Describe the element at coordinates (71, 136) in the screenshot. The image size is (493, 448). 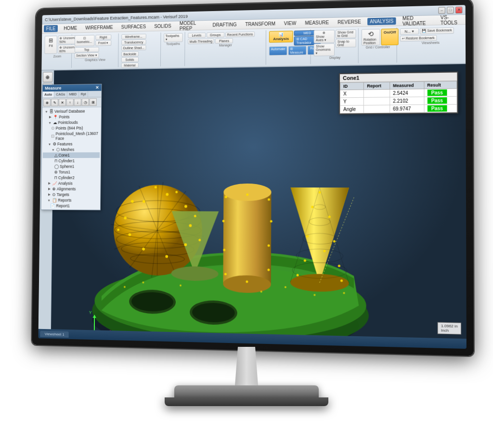
I see `tree-item-mesh13607: ⊡Pointcloud_Mesh (13607 Face` at that location.